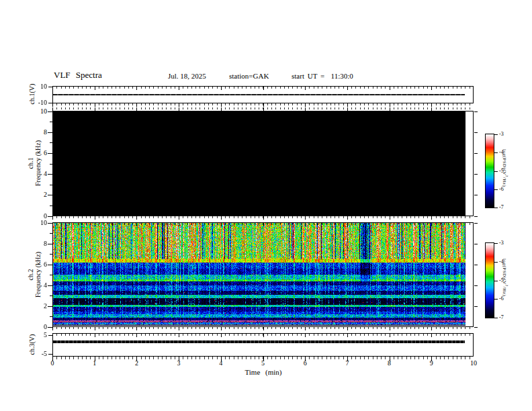 This screenshot has width=532, height=411. Describe the element at coordinates (78, 75) in the screenshot. I see `figure-title: VLF Spectra` at that location.